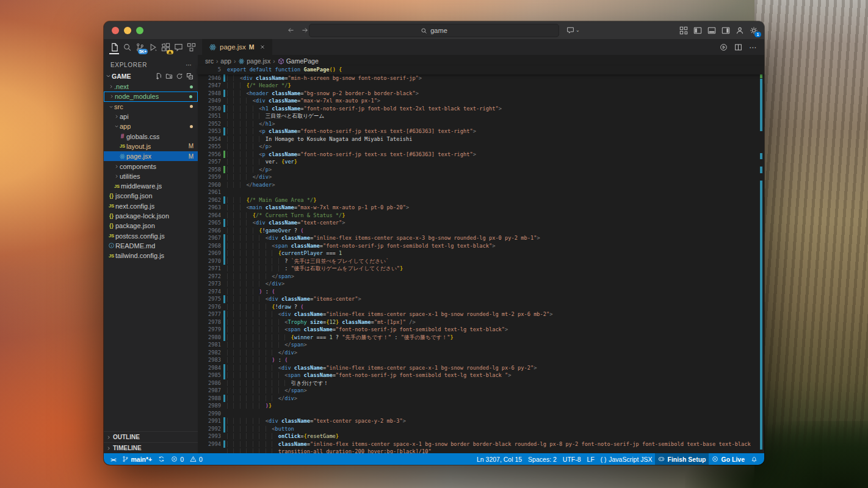 This screenshot has height=488, width=868. Describe the element at coordinates (151, 156) in the screenshot. I see `tree-item-page.jsx: page.jsxM` at that location.